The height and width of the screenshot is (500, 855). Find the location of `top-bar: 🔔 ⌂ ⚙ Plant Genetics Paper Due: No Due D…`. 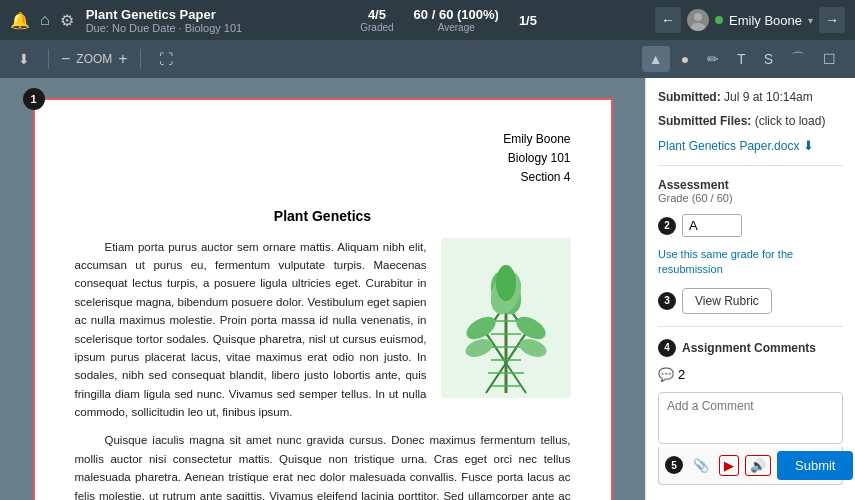

top-bar: 🔔 ⌂ ⚙ Plant Genetics Paper Due: No Due D… is located at coordinates (428, 20).